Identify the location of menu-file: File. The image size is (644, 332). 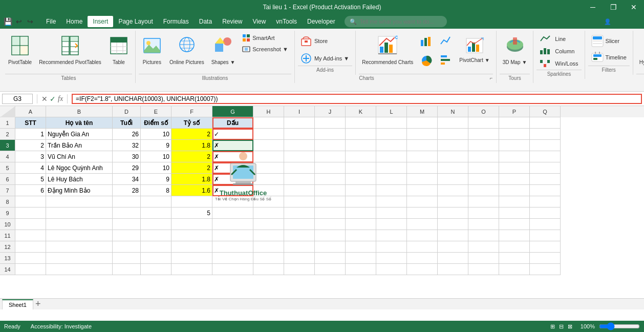
(51, 22).